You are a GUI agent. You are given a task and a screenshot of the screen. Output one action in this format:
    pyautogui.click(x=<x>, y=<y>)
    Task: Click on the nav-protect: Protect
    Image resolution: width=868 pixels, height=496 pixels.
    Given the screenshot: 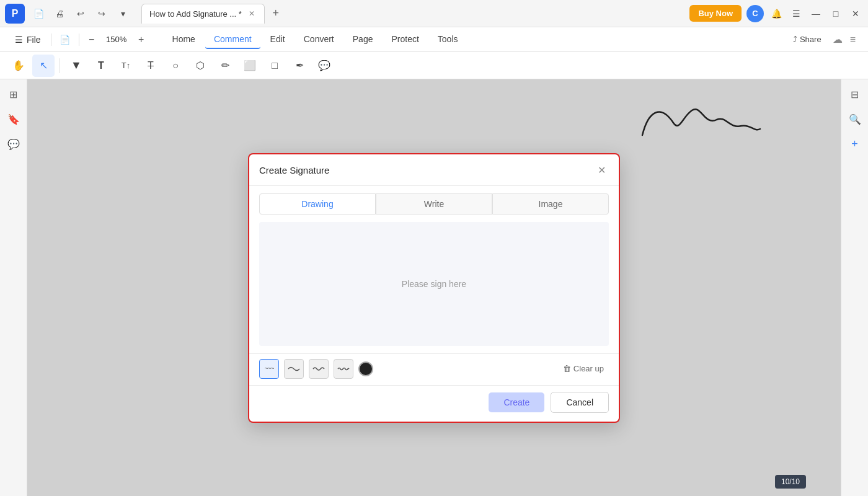 What is the action you would take?
    pyautogui.click(x=405, y=40)
    